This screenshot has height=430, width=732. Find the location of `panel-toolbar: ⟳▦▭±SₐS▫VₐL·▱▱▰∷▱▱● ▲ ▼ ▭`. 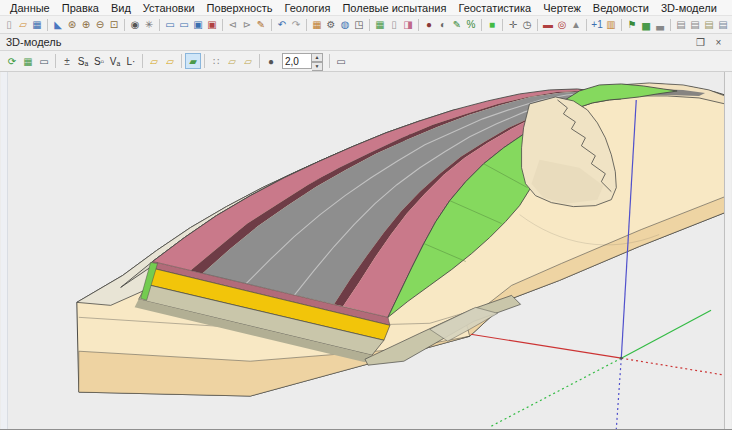

panel-toolbar: ⟳▦▭±SₐS▫VₐL·▱▱▰∷▱▱● ▲ ▼ ▭ is located at coordinates (366, 62).